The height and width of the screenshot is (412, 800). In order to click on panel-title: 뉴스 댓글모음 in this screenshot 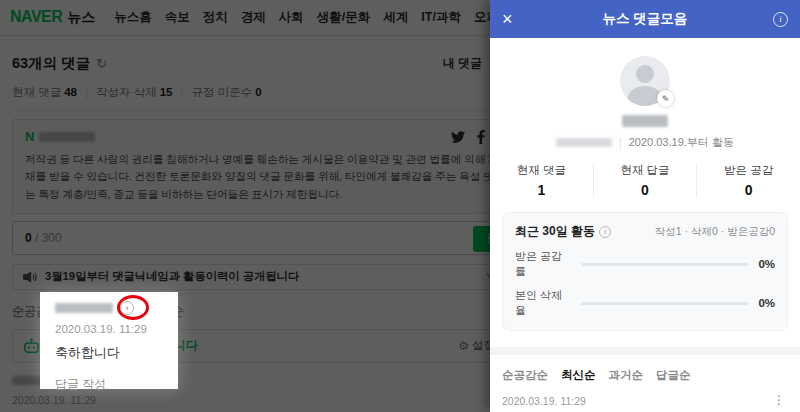, I will do `click(645, 19)`.